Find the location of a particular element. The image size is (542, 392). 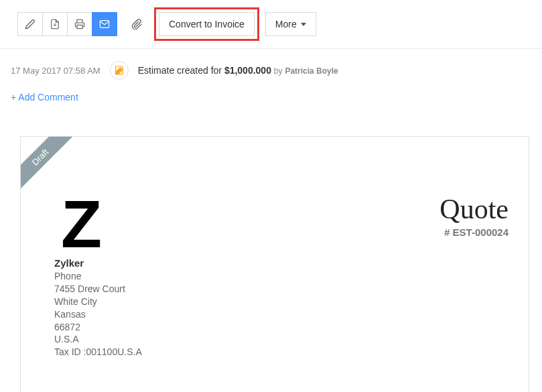

activity-text: Estimate created for $1,000.000 by Patri… is located at coordinates (239, 70).